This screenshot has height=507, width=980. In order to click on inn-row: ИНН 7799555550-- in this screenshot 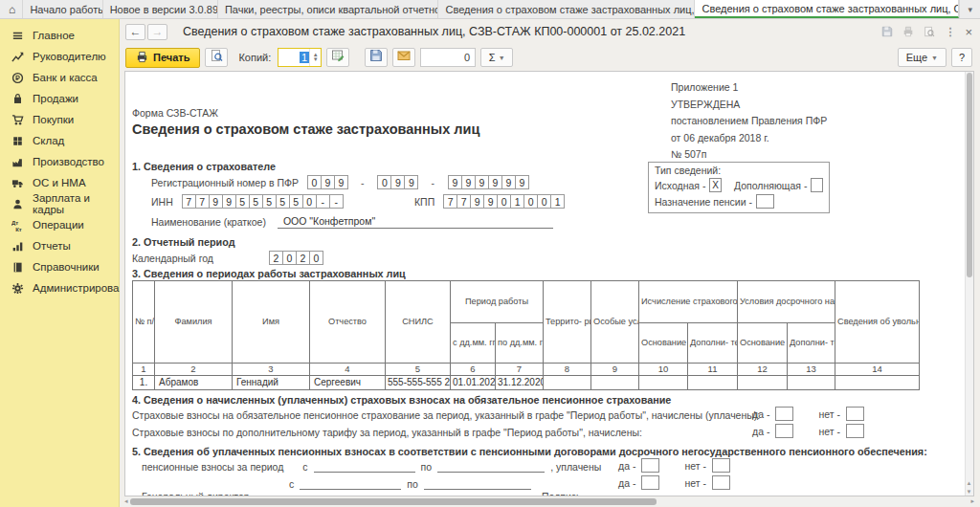, I will do `click(247, 201)`.